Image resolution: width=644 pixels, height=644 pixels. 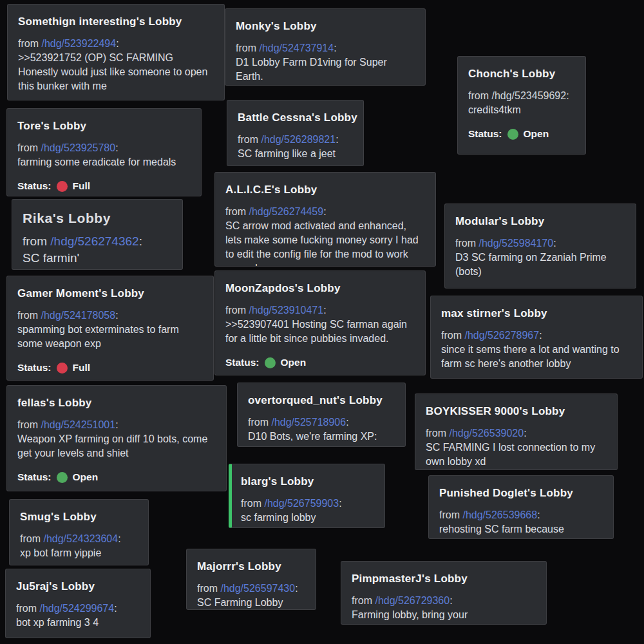 I want to click on post-link: /hdg/525718906, so click(x=308, y=422).